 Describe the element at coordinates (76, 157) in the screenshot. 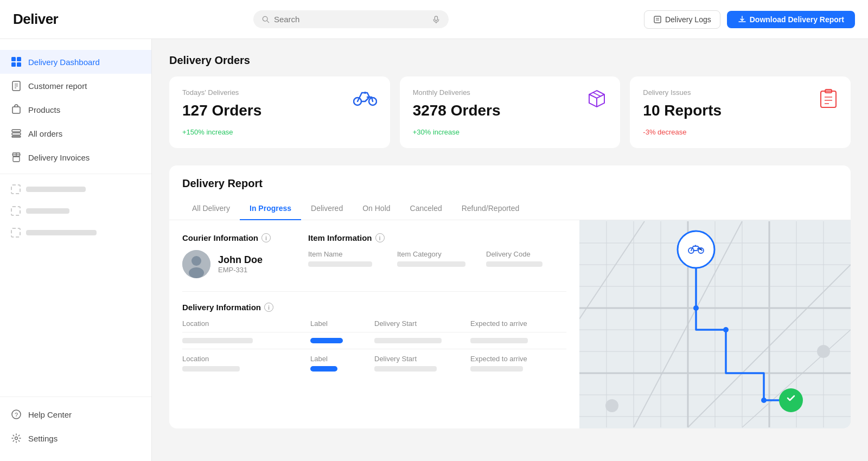

I see `sidebar-item-delivery-invoices: Delivery Invoices` at that location.